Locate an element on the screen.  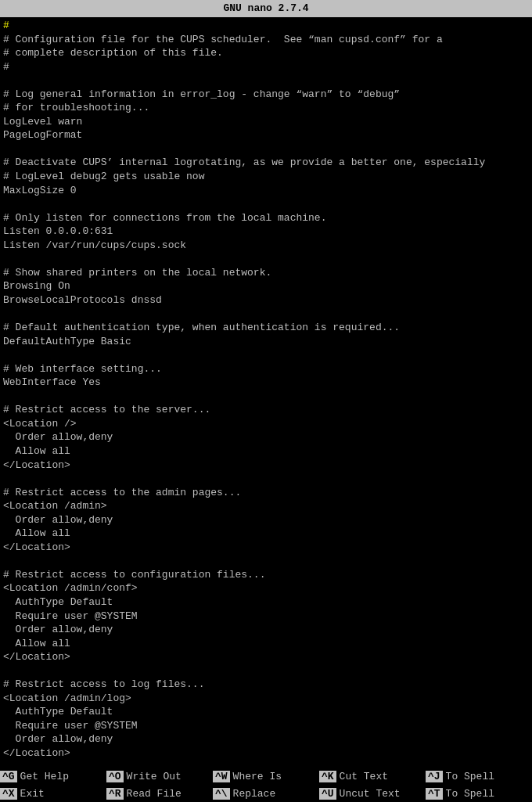
status-item: ^X Exit is located at coordinates (53, 793).